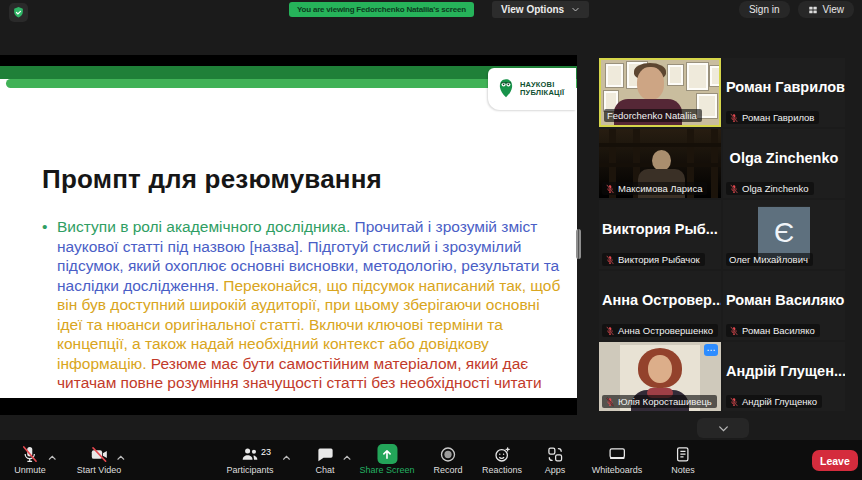  Describe the element at coordinates (784, 376) in the screenshot. I see `participant-tile-Андрій Глущенко: Андрій Глущен...Андрій Глущенко` at that location.